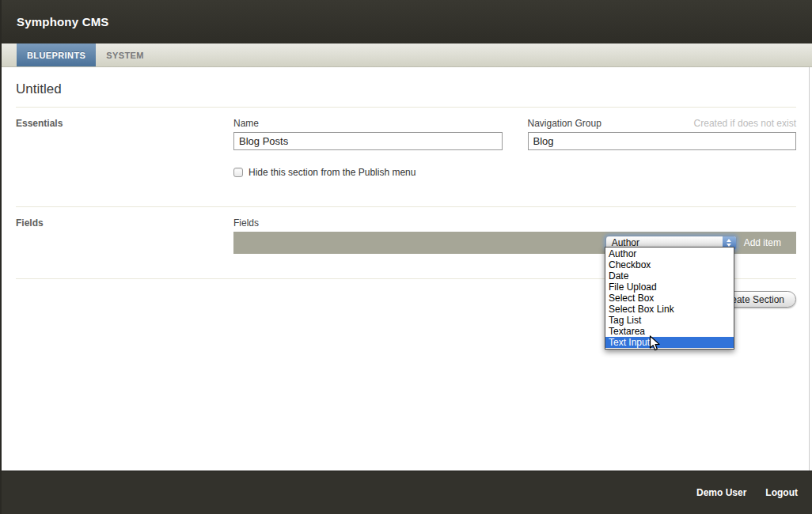  Describe the element at coordinates (670, 331) in the screenshot. I see `menu-item: Textarea` at that location.